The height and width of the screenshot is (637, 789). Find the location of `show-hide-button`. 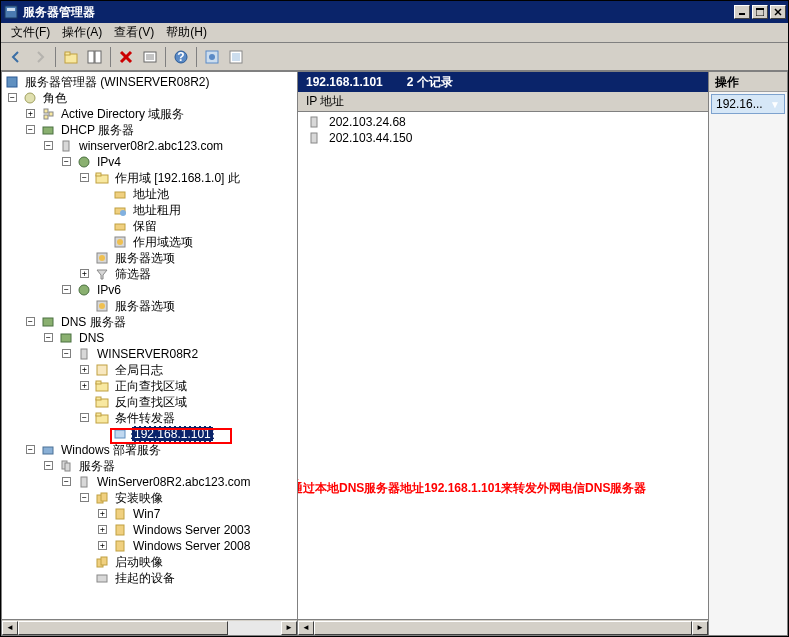

show-hide-button is located at coordinates (95, 57).